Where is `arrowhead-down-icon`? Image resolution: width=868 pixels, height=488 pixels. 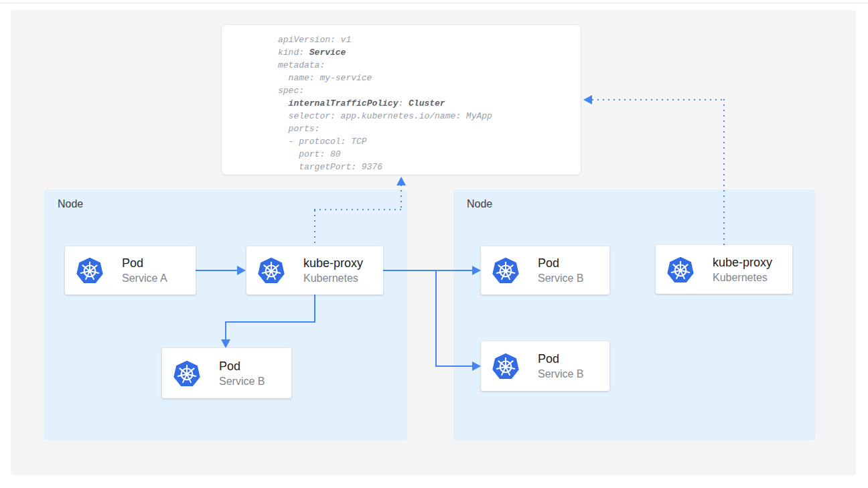
arrowhead-down-icon is located at coordinates (226, 344).